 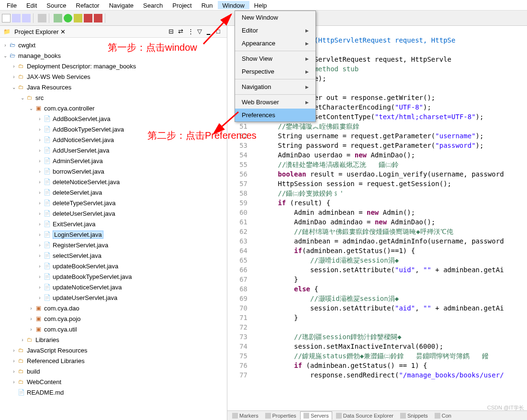 What do you see at coordinates (113, 392) in the screenshot?
I see `tree-item: 📄README.md` at bounding box center [113, 392].